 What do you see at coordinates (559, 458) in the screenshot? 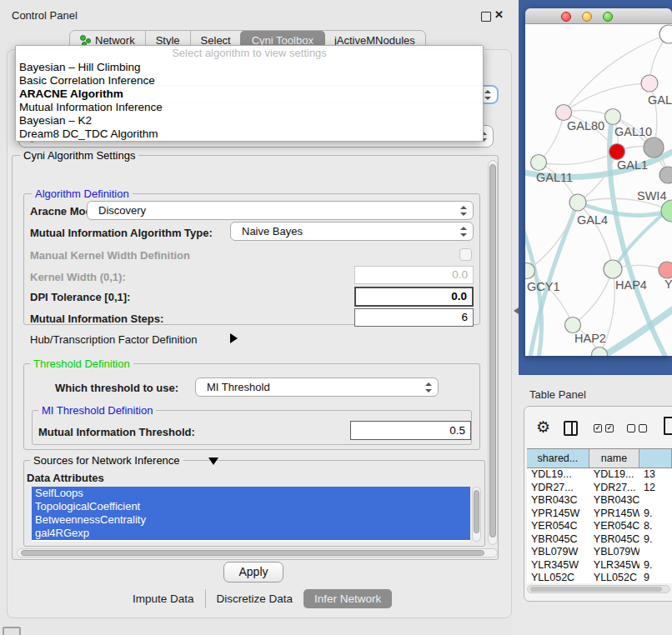
I see `column-header: shared...` at bounding box center [559, 458].